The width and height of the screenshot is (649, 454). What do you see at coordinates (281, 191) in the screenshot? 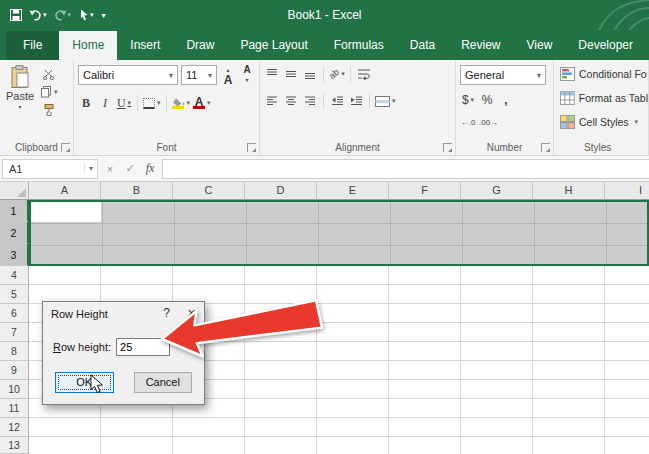
I see `column-header-D: D` at bounding box center [281, 191].